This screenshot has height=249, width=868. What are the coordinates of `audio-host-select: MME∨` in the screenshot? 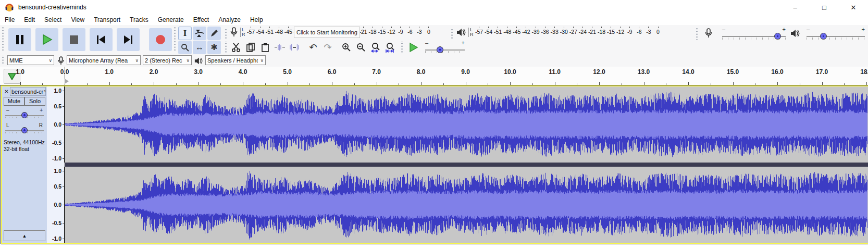 It's located at (31, 60).